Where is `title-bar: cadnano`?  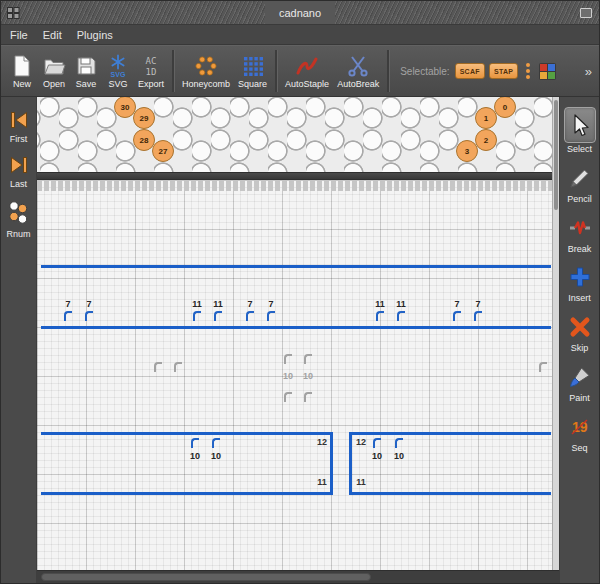 title-bar: cadnano is located at coordinates (300, 13).